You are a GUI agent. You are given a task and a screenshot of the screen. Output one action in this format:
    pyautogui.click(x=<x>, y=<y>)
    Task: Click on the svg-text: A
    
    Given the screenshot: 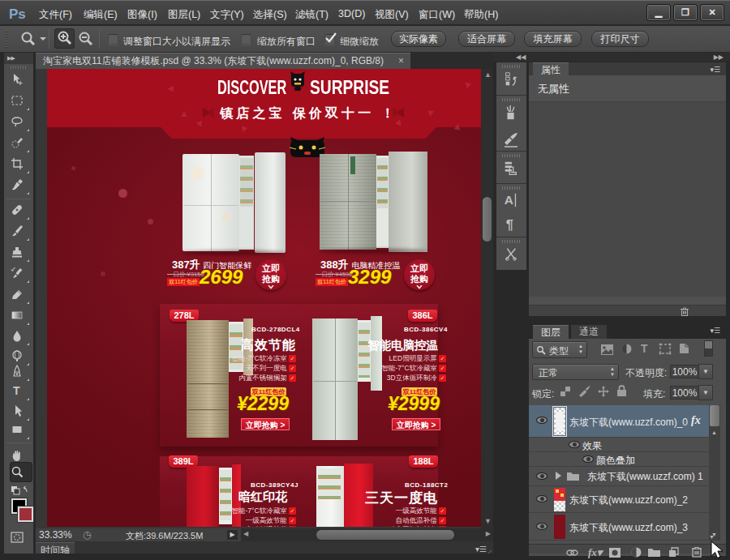 What is the action you would take?
    pyautogui.click(x=509, y=199)
    